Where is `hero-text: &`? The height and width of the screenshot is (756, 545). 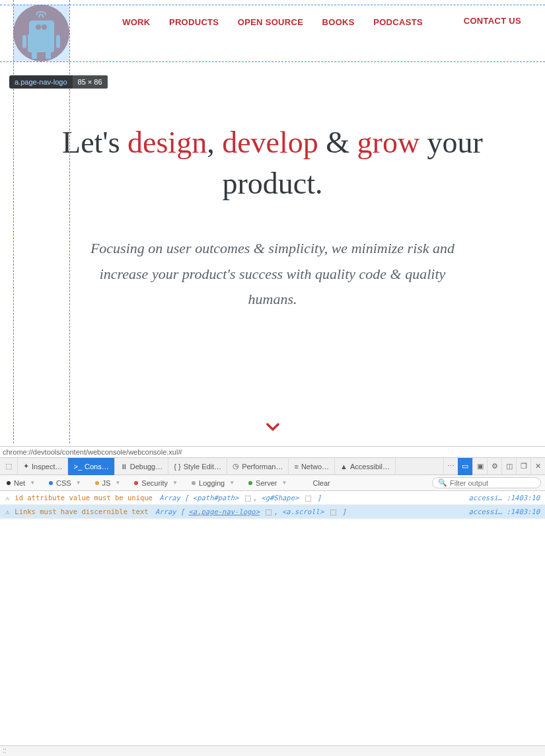
hero-text: & is located at coordinates (338, 143).